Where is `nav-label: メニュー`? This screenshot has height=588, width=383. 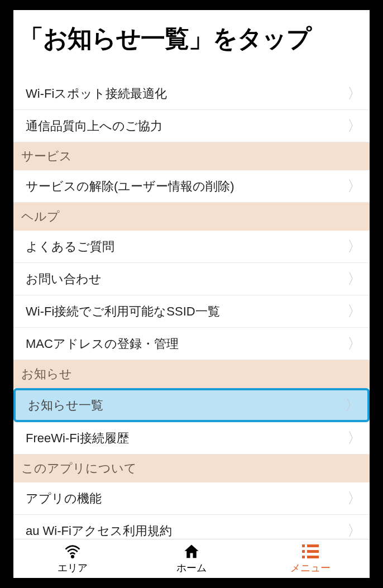 nav-label: メニュー is located at coordinates (310, 568).